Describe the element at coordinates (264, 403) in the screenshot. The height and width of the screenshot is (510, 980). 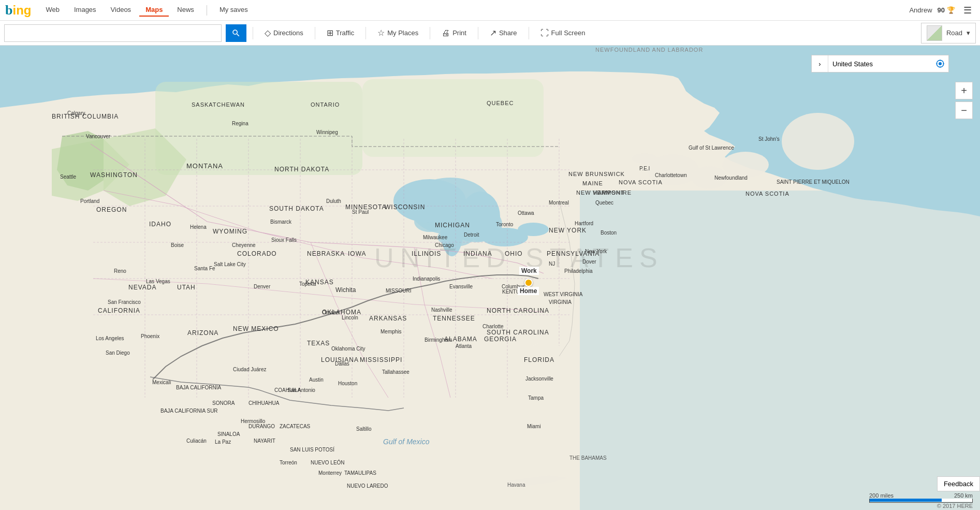
I see `label-chihuahua: CHIHUAHUA` at that location.